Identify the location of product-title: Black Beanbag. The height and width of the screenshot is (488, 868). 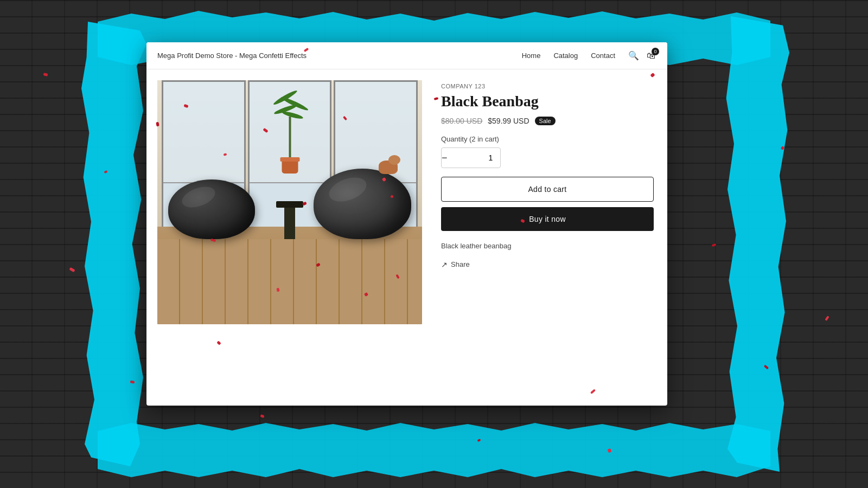
(547, 101).